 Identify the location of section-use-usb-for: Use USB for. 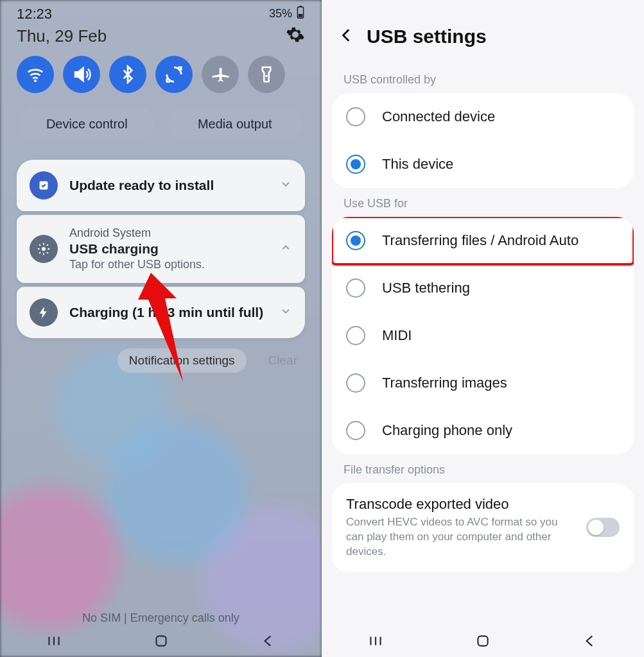
(483, 203).